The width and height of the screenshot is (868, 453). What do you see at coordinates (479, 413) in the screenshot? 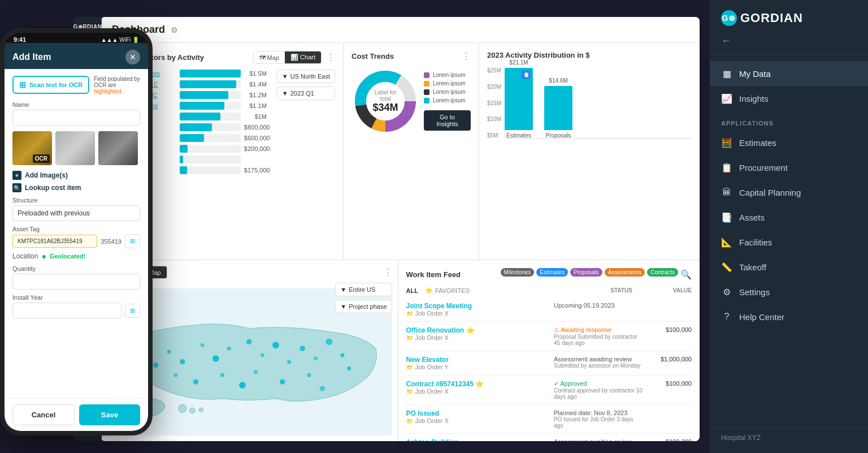
I see `feed-item-4-title: PO Issued` at bounding box center [479, 413].